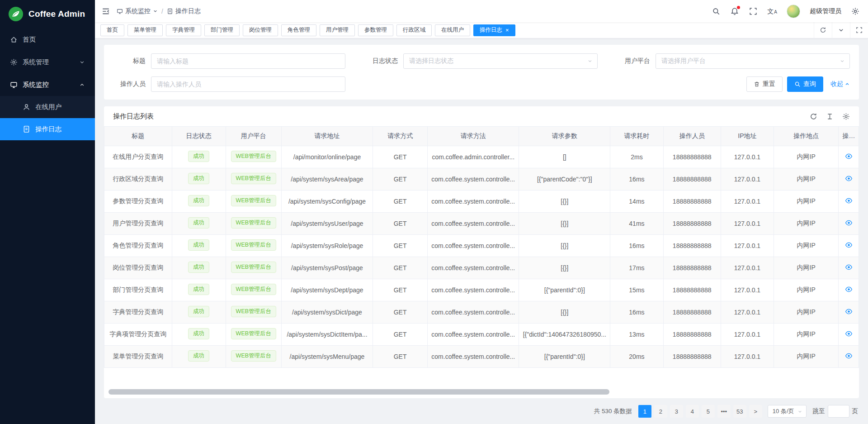 This screenshot has height=424, width=868. What do you see at coordinates (254, 245) in the screenshot?
I see `platform-tag: WEB管理后台` at bounding box center [254, 245].